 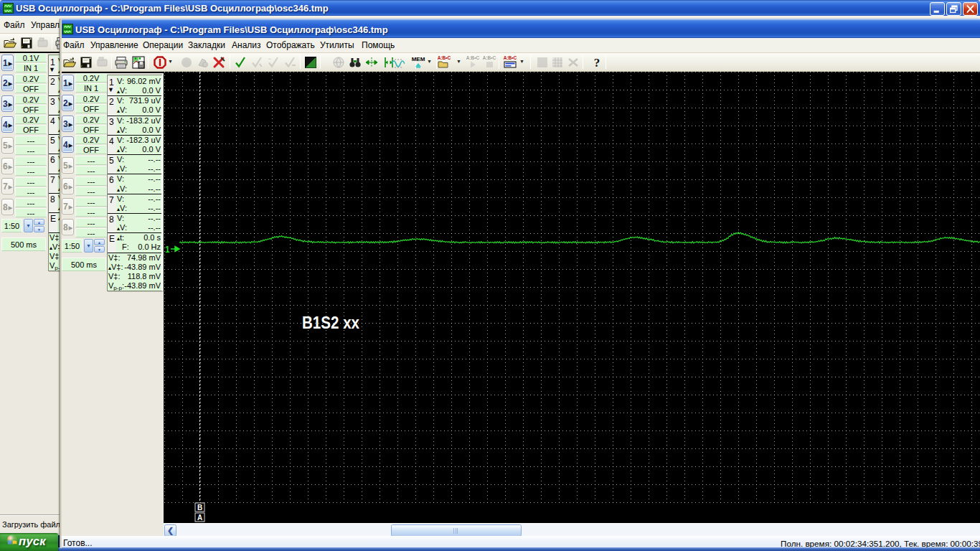 What do you see at coordinates (199, 508) in the screenshot?
I see `svg-text: B` at bounding box center [199, 508].